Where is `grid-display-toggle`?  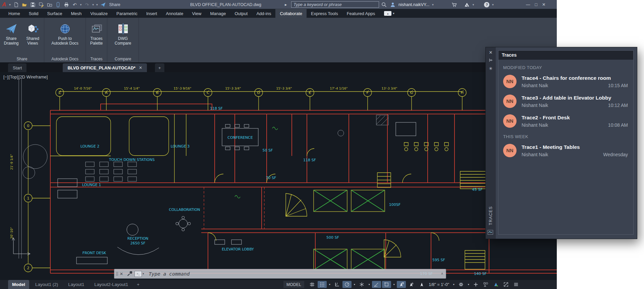 grid-display-toggle is located at coordinates (312, 284).